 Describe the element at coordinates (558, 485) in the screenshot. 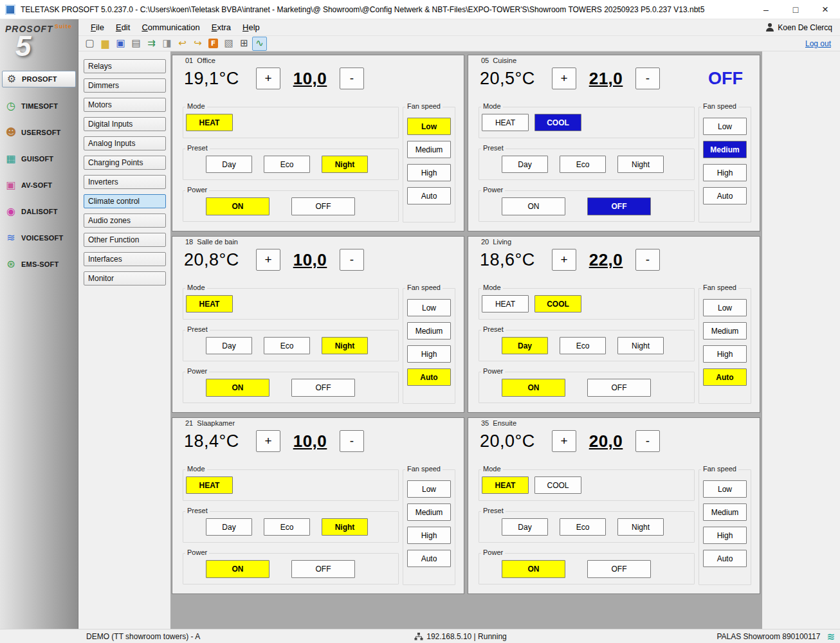

I see `zone6-cool-button: COOL` at that location.